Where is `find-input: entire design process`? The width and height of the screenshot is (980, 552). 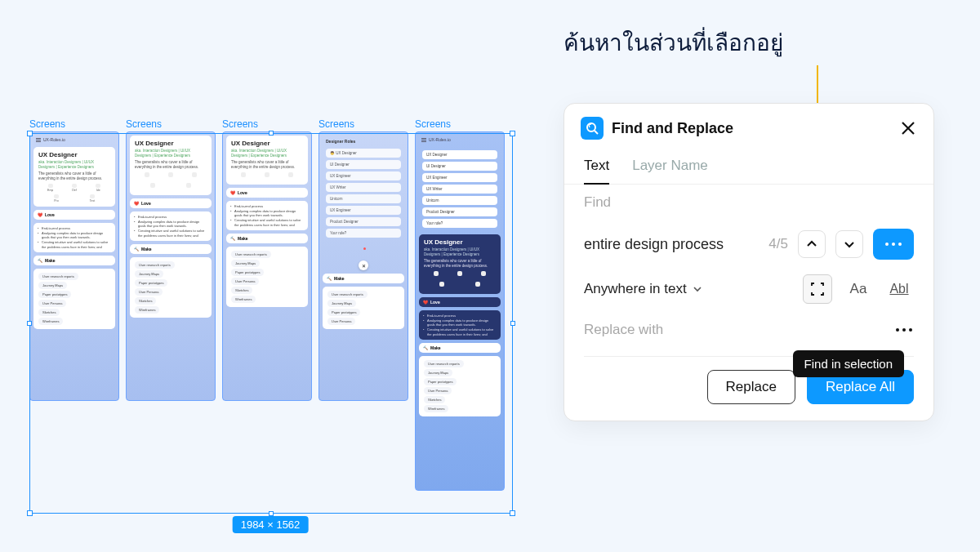
find-input: entire design process is located at coordinates (671, 245).